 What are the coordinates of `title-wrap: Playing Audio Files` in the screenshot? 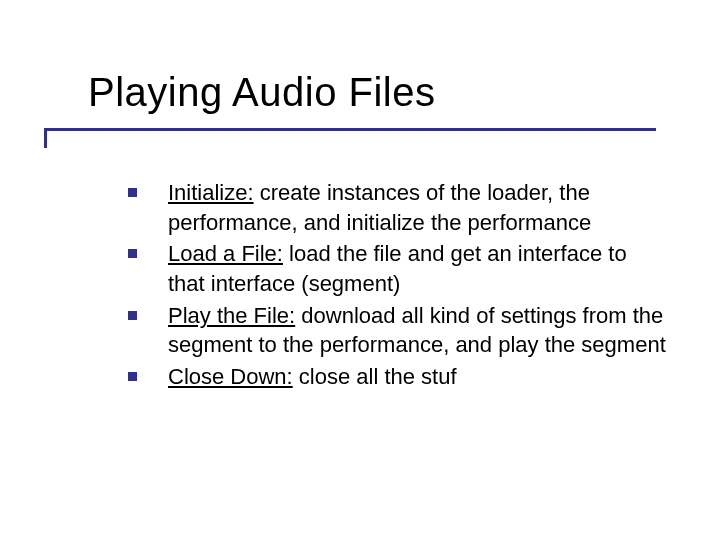 It's located at (262, 92).